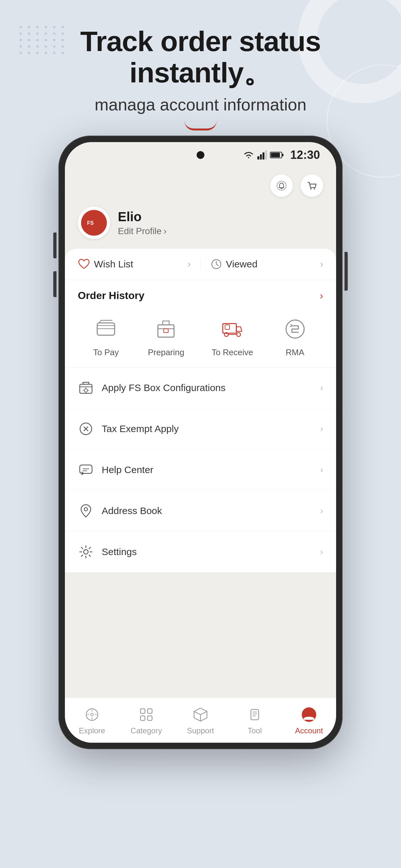 The width and height of the screenshot is (401, 868). What do you see at coordinates (94, 223) in the screenshot?
I see `fs-logo-icon: FS` at bounding box center [94, 223].